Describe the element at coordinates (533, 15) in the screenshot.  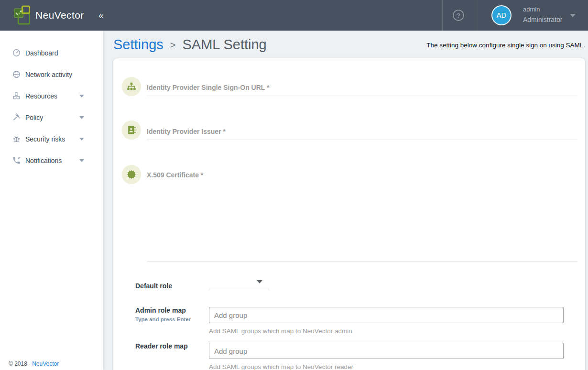
I see `user-menu: AD admin Administrator` at that location.